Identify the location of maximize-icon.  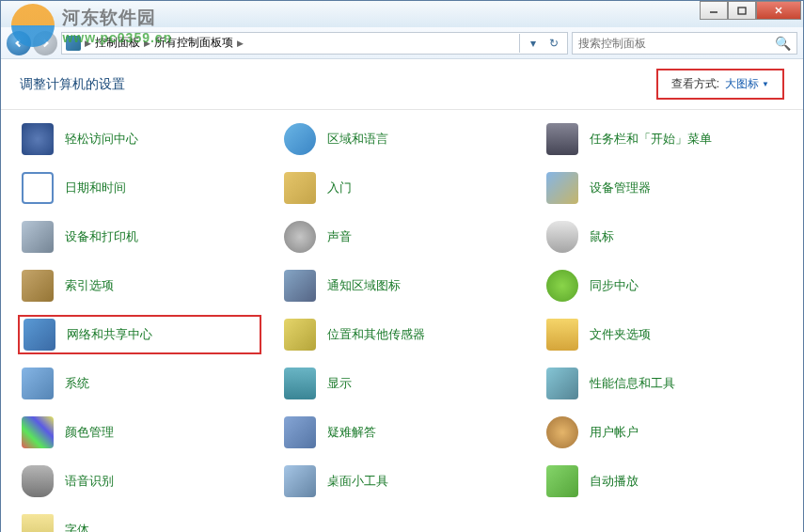
(742, 10).